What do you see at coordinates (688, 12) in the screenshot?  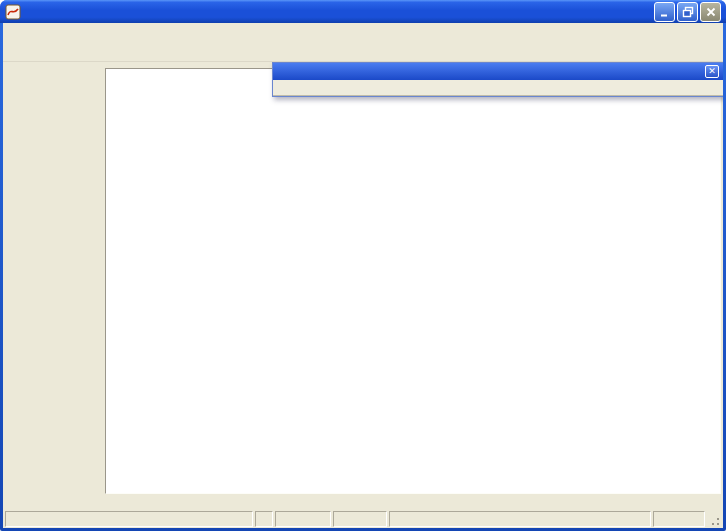 I see `window-controls` at bounding box center [688, 12].